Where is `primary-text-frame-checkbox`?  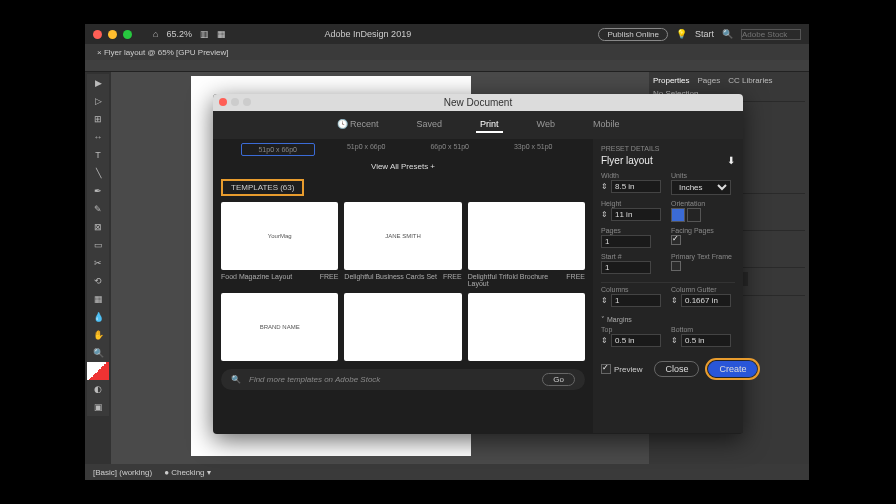 primary-text-frame-checkbox is located at coordinates (676, 266).